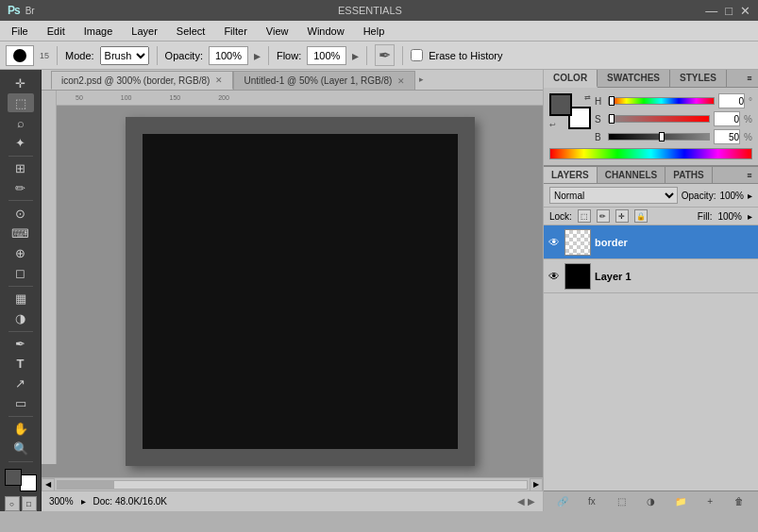 This screenshot has height=532, width=758. Describe the element at coordinates (570, 79) in the screenshot. I see `tab-color: COLOR` at that location.